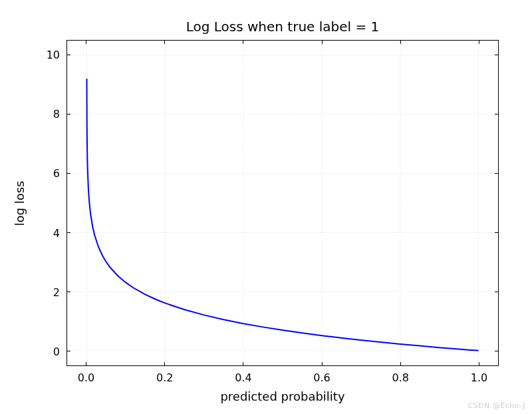 The height and width of the screenshot is (414, 532). Describe the element at coordinates (243, 378) in the screenshot. I see `x-tick-label: 0.4` at that location.